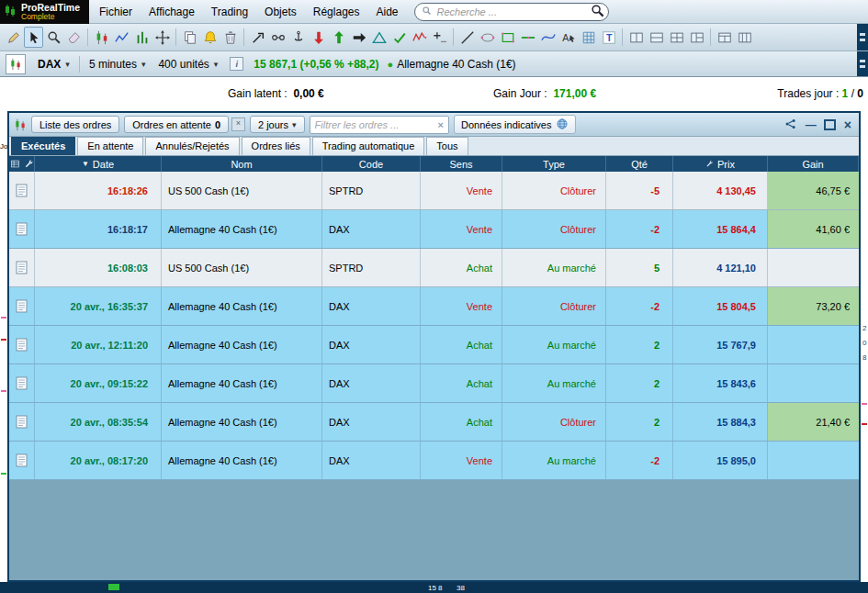 The width and height of the screenshot is (868, 593). What do you see at coordinates (378, 37) in the screenshot?
I see `triangle-icon` at bounding box center [378, 37].